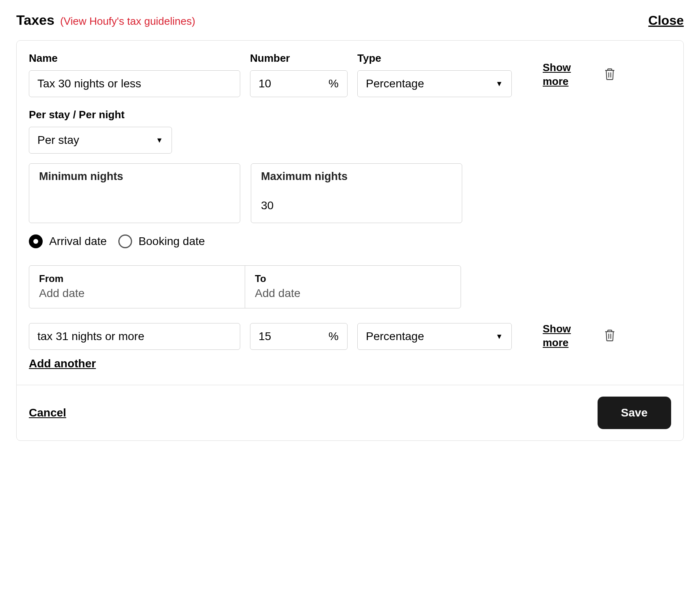  What do you see at coordinates (357, 176) in the screenshot?
I see `max-nights-label: Maximum nights` at bounding box center [357, 176].